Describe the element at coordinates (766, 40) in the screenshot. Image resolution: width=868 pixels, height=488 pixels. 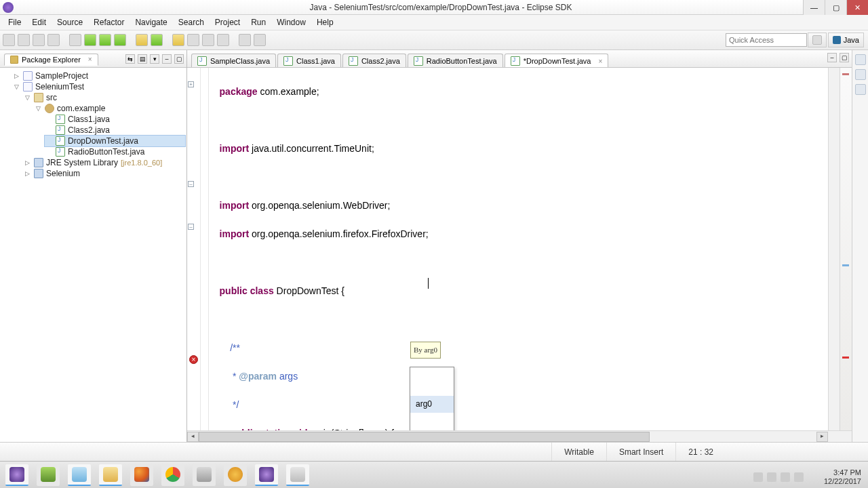
I see `quick-access-input` at that location.